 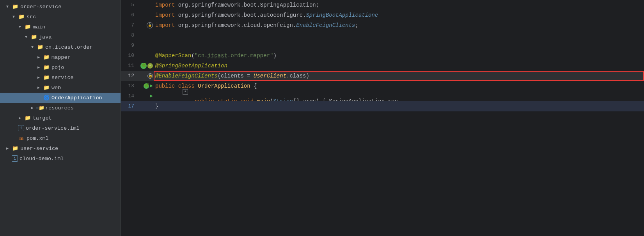 I want to click on line-num-11: 11, so click(x=130, y=66).